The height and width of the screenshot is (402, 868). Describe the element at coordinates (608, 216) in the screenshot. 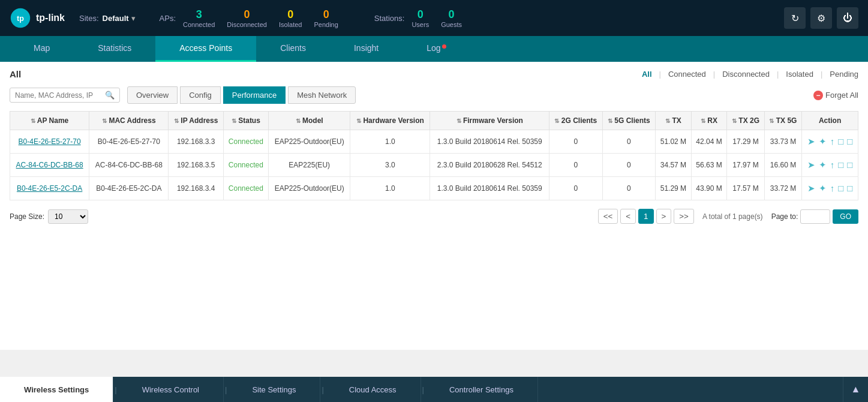

I see `page-first-button: <<` at that location.